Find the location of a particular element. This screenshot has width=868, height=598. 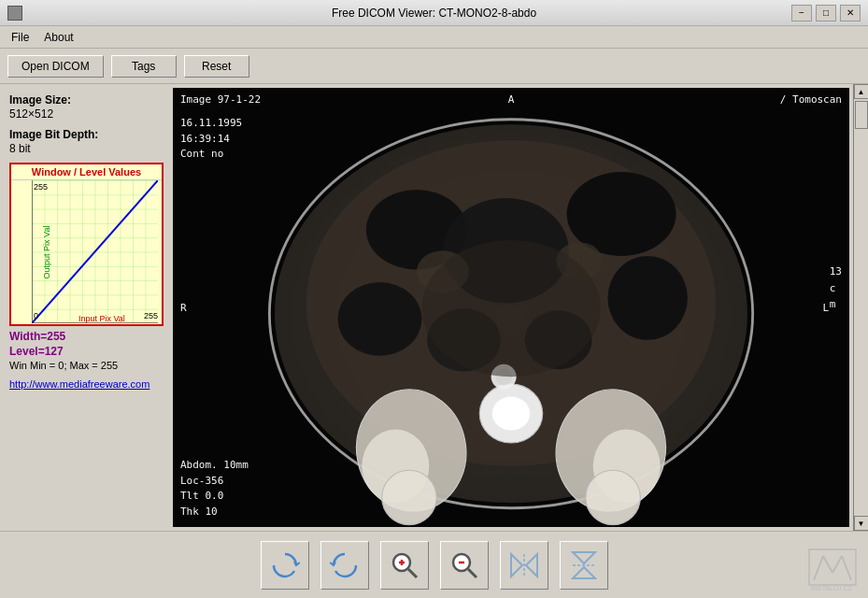

width-value: Width=255 is located at coordinates (86, 336).